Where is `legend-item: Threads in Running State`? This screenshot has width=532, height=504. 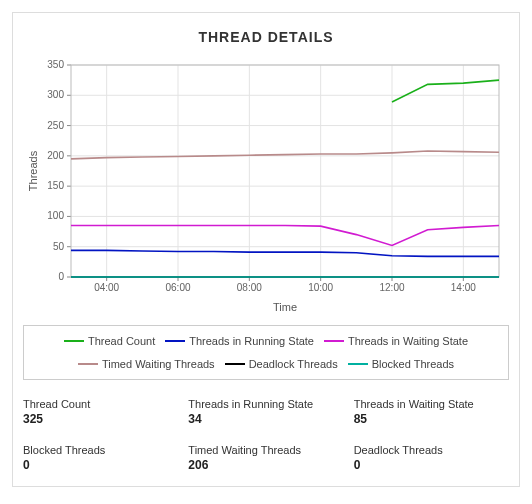 legend-item: Threads in Running State is located at coordinates (240, 342).